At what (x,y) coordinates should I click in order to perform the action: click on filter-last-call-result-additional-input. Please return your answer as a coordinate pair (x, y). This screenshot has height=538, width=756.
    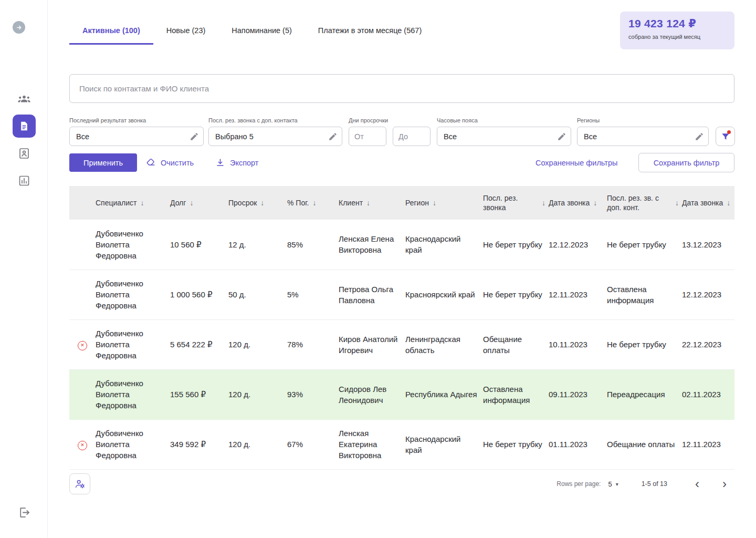
    Looking at the image, I should click on (275, 137).